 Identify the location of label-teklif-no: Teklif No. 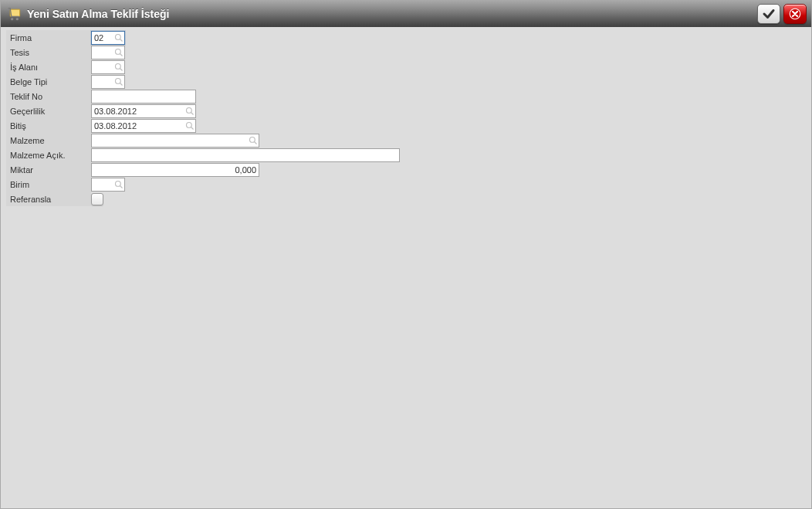
(49, 96).